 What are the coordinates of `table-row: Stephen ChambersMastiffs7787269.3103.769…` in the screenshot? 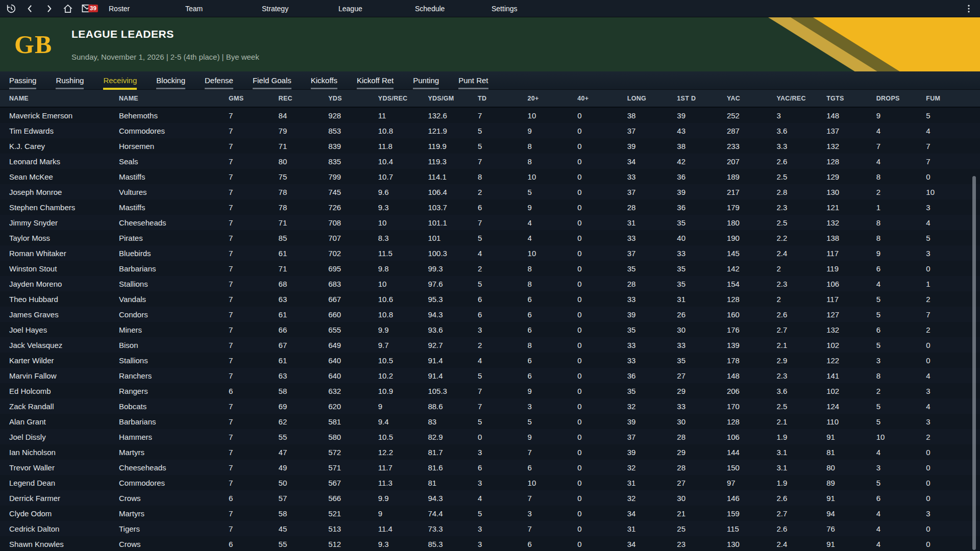 It's located at (490, 207).